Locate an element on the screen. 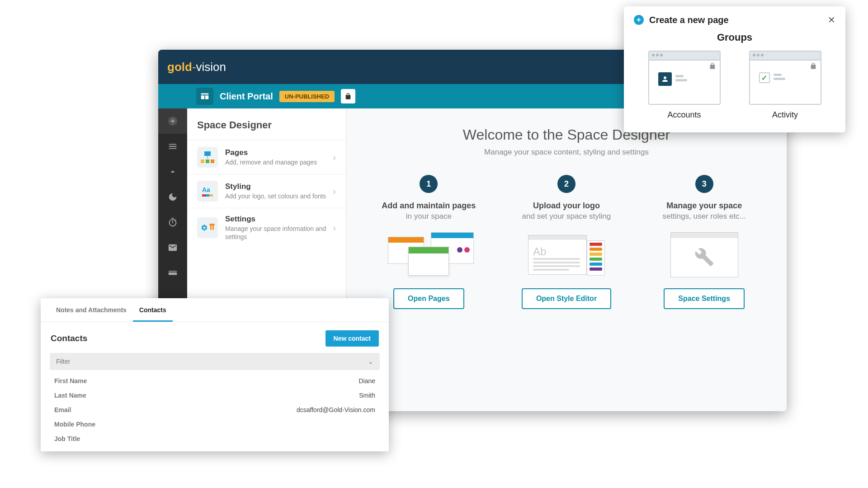 Image resolution: width=868 pixels, height=488 pixels. tab-contacts: Contacts is located at coordinates (153, 310).